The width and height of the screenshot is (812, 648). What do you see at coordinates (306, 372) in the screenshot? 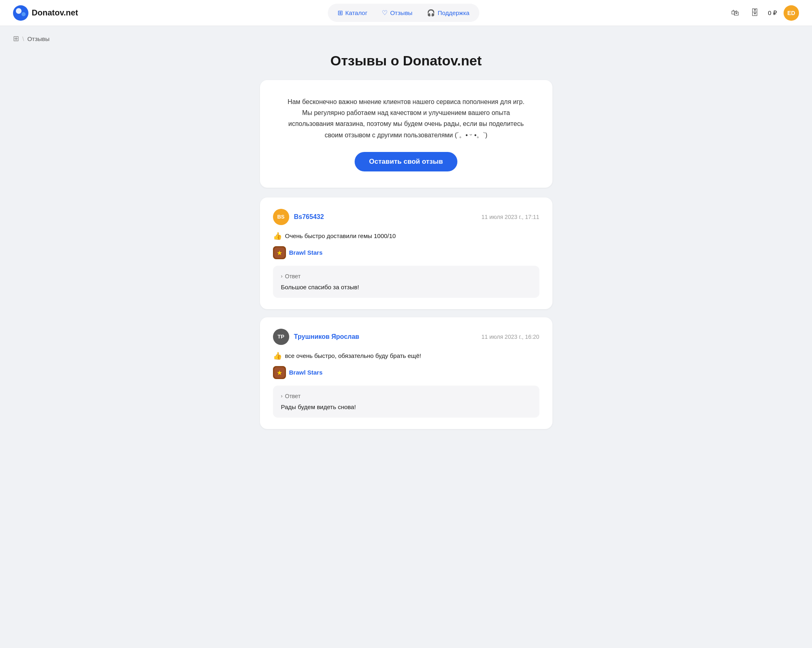
I see `game-name-2: Brawl Stars` at bounding box center [306, 372].